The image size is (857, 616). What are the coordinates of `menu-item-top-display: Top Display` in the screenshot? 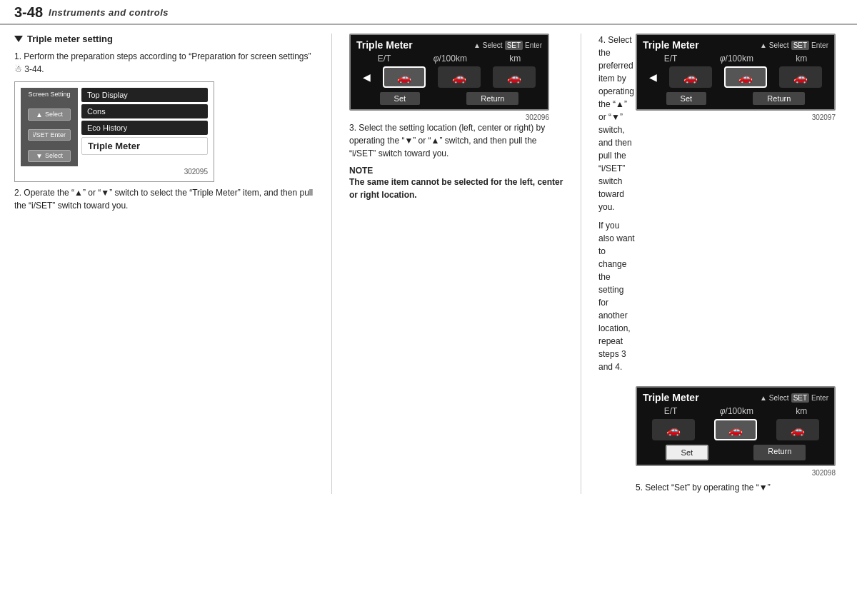 It's located at (144, 95).